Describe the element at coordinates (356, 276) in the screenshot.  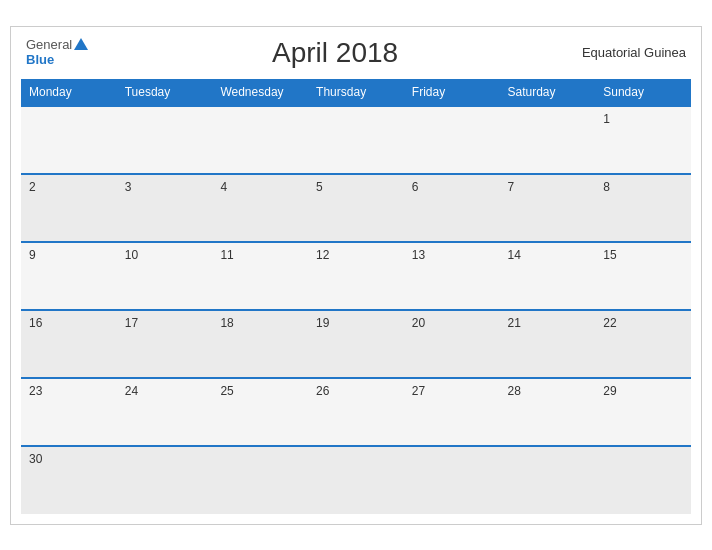
I see `calendar-day-cell: 12` at that location.